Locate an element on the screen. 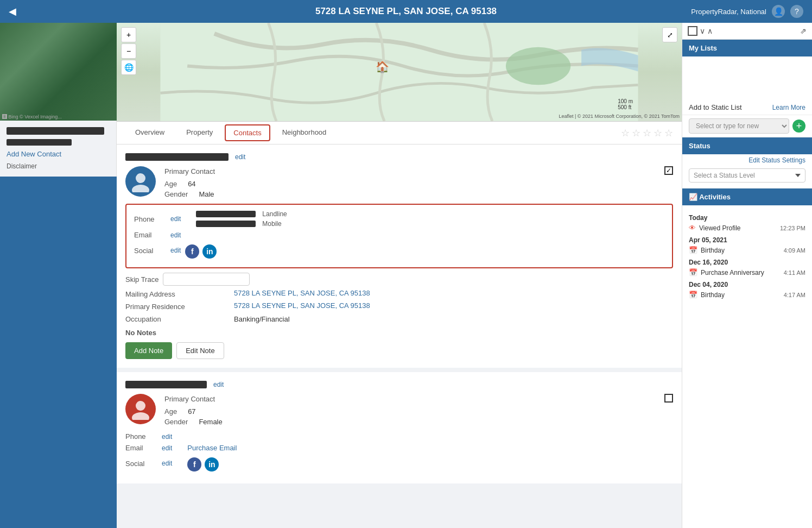  expand-map-button: ⤢ is located at coordinates (670, 35).